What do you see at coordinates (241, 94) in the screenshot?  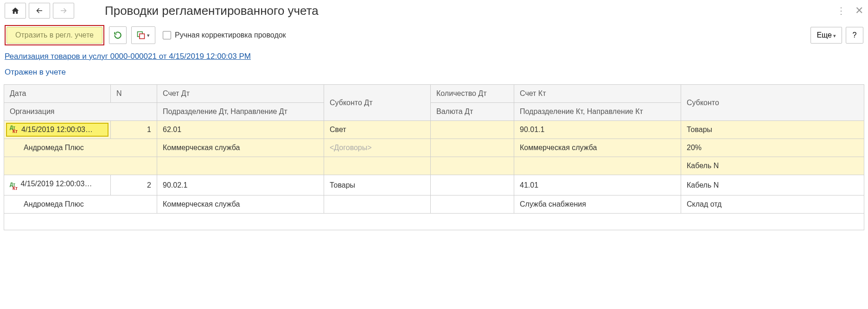 I see `col-acc-dt: Счет Дт` at bounding box center [241, 94].